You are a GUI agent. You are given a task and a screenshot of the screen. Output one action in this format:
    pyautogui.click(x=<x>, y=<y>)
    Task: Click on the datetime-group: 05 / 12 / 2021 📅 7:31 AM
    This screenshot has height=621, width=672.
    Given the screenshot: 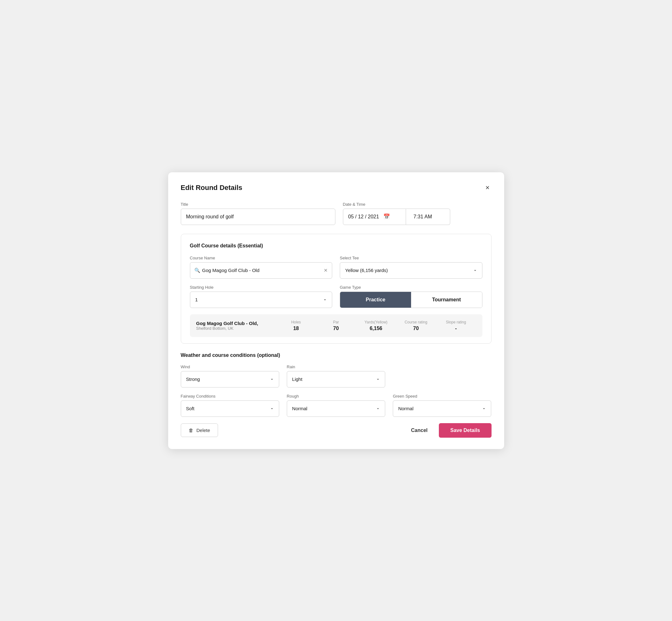 What is the action you would take?
    pyautogui.click(x=396, y=217)
    